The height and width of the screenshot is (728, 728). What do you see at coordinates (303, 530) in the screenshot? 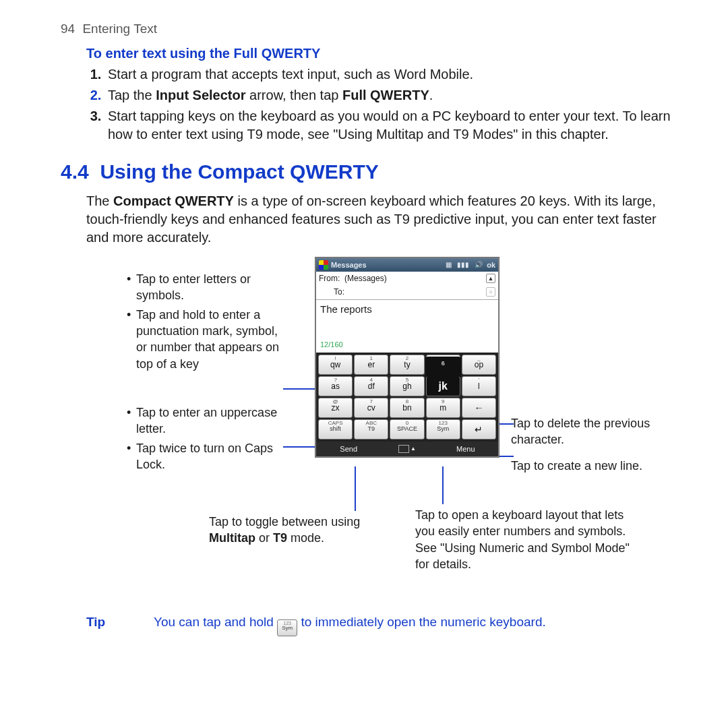
I see `callout-toggle-mode: Tap to toggle between using Multitap or …` at bounding box center [303, 530].